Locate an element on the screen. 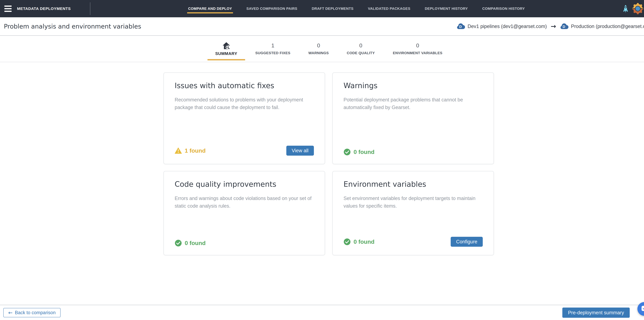 This screenshot has height=320, width=644. configure-button: Configure is located at coordinates (467, 242).